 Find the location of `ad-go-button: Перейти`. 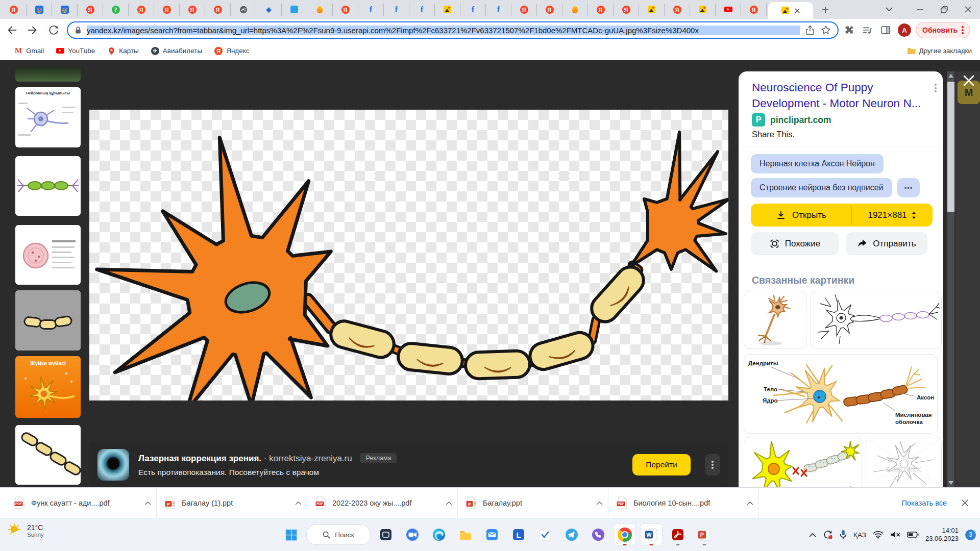

ad-go-button: Перейти is located at coordinates (662, 465).